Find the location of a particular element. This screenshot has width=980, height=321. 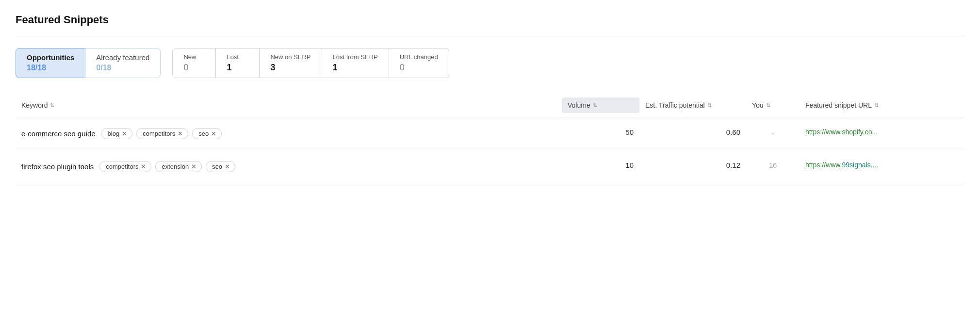

stat-lost-label: Lost is located at coordinates (233, 57).